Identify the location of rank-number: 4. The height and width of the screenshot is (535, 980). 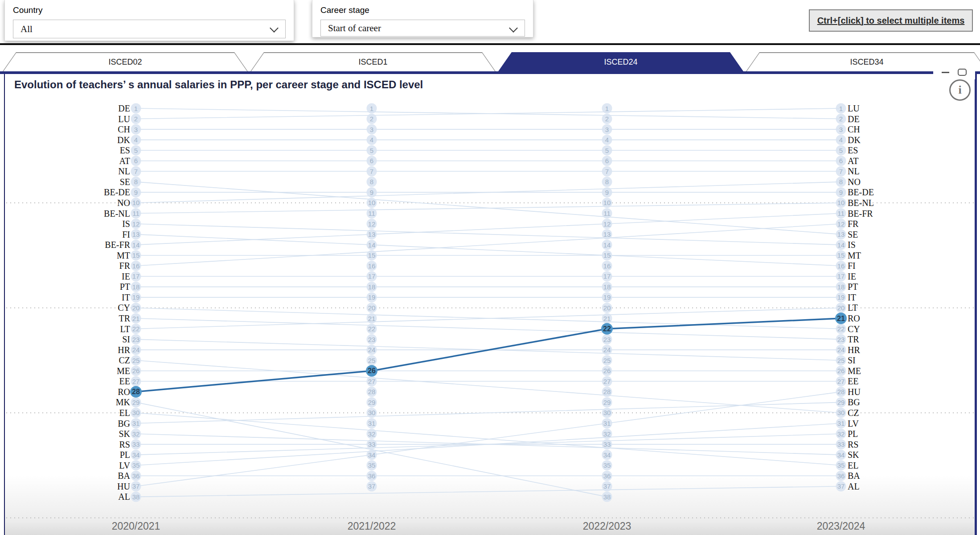
(372, 140).